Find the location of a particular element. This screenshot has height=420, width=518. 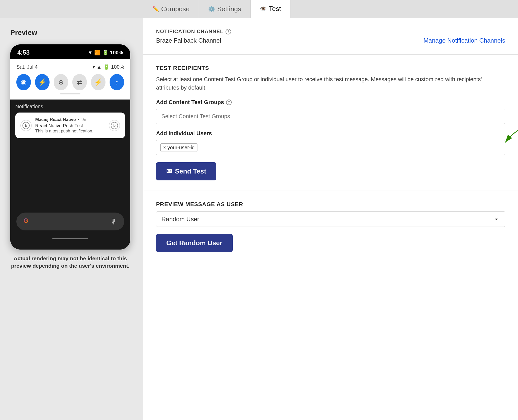

notification-channel-section: NOTIFICATION CHANNEL ? Braze Fallback Ch… is located at coordinates (331, 36).